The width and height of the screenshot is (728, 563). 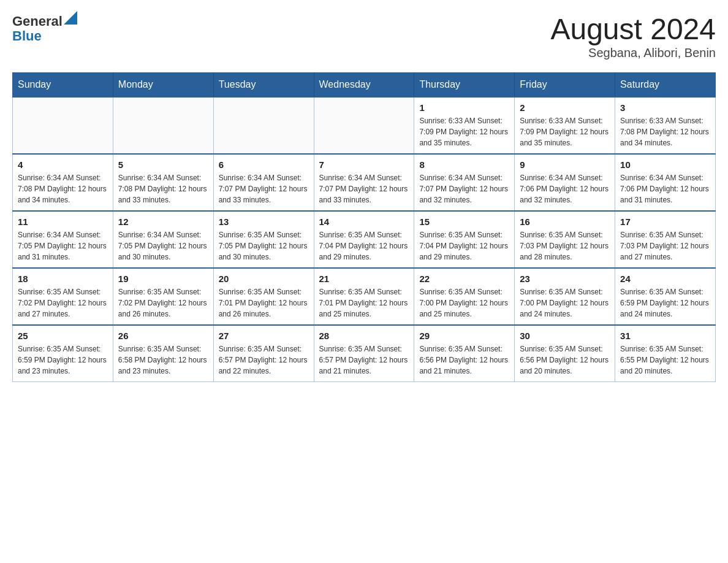 What do you see at coordinates (665, 125) in the screenshot?
I see `calendar-cell: 3Sunrise: 6:33 AM Sunset: 7:08 PM Daylig…` at bounding box center [665, 125].